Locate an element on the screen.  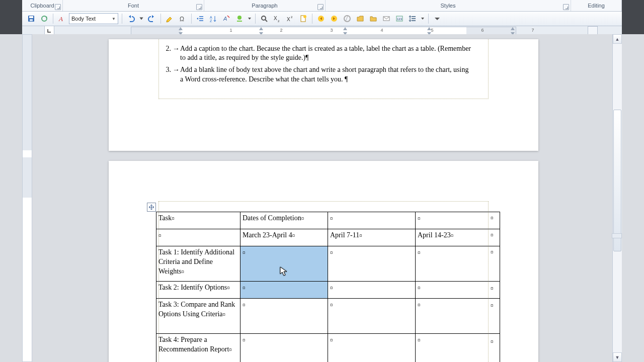
clear-formatting-button: A is located at coordinates (226, 19).